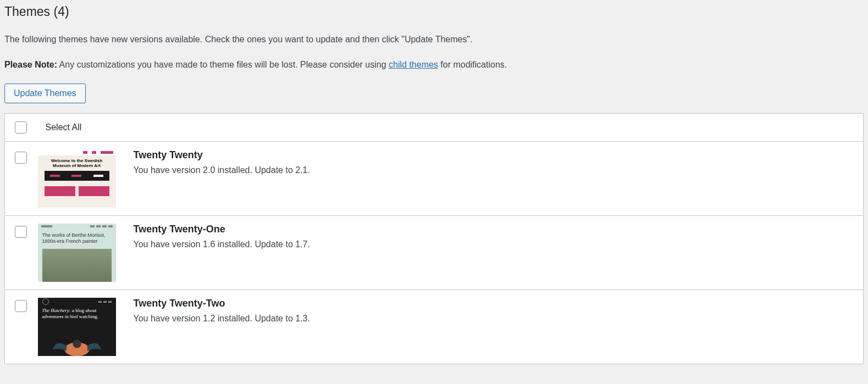 The width and height of the screenshot is (868, 384). What do you see at coordinates (434, 65) in the screenshot?
I see `note-text: Please Note: Any customizations you have…` at bounding box center [434, 65].